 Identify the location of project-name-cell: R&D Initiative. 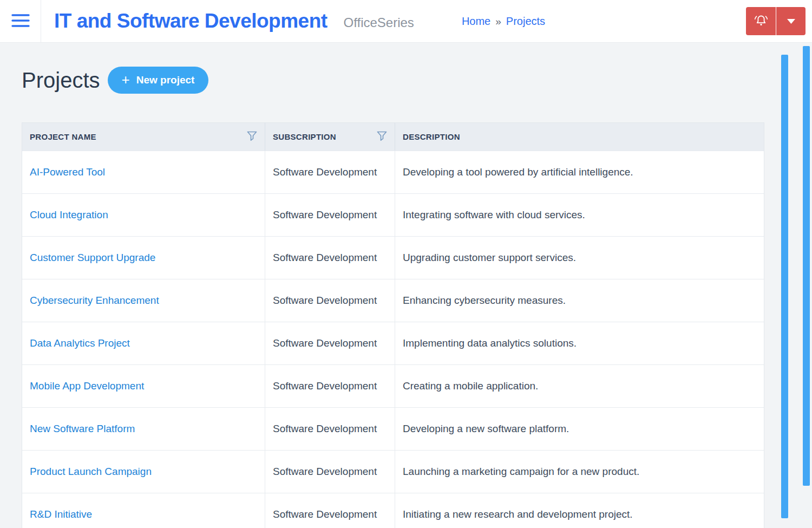
(144, 511).